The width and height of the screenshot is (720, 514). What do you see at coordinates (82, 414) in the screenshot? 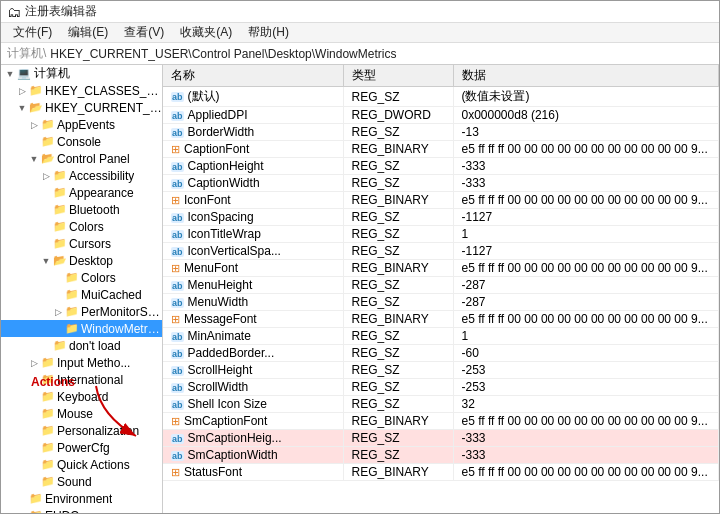
I see `sidebar-item-mouse: 📁 Mouse` at bounding box center [82, 414].